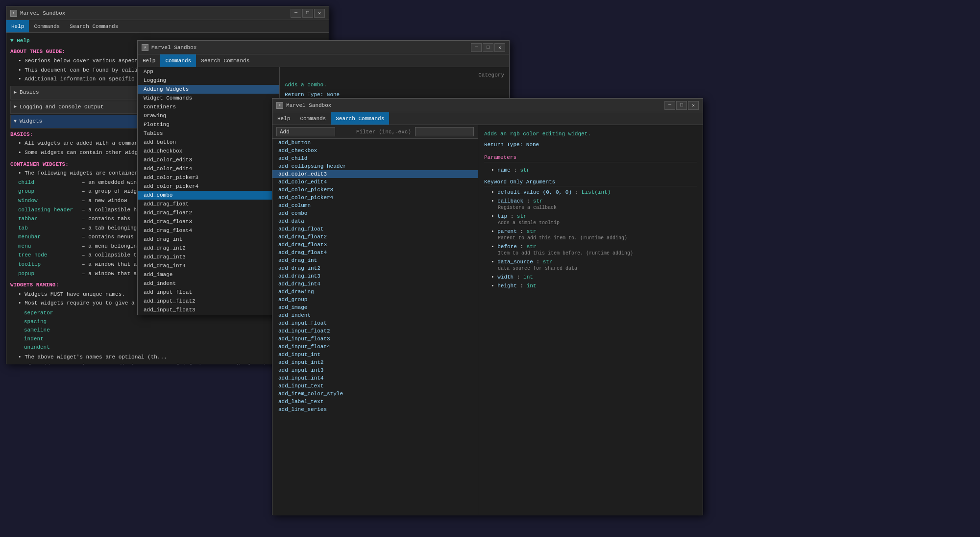  Describe the element at coordinates (375, 307) in the screenshot. I see `list-item-add-image: add_image` at that location.